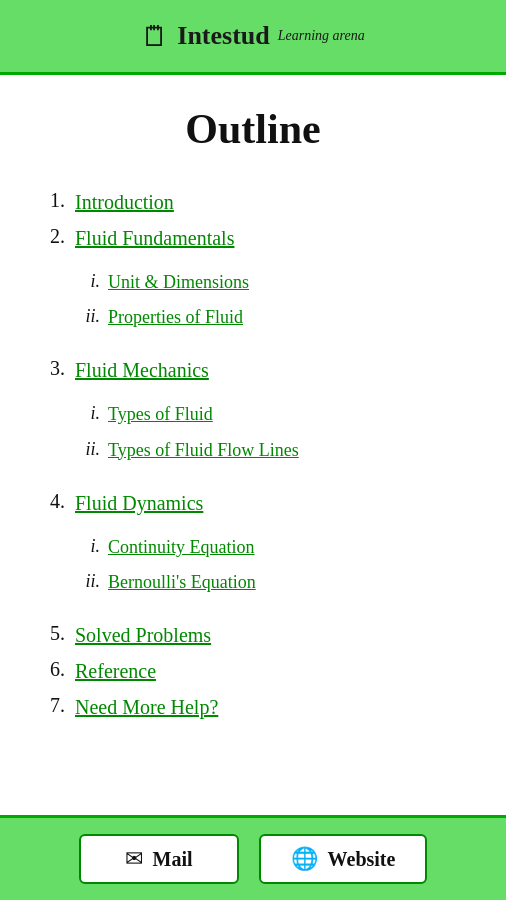 The image size is (506, 900). What do you see at coordinates (162, 318) in the screenshot?
I see `list-item: ii. Properties of Fluid` at bounding box center [162, 318].